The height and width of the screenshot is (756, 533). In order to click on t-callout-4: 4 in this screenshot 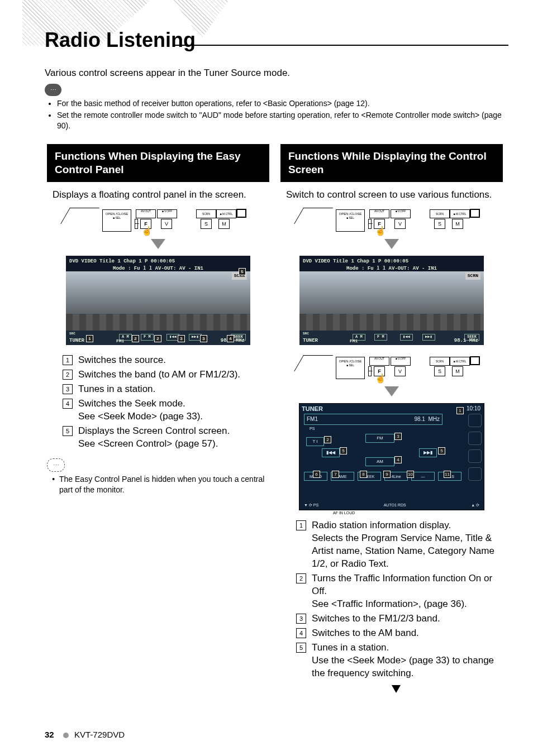, I will do `click(398, 460)`.